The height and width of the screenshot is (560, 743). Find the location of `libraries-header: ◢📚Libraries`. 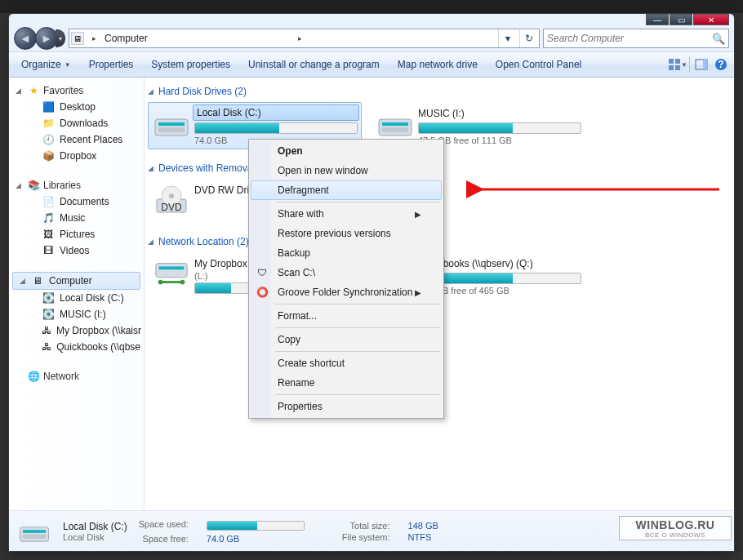

libraries-header: ◢📚Libraries is located at coordinates (77, 185).